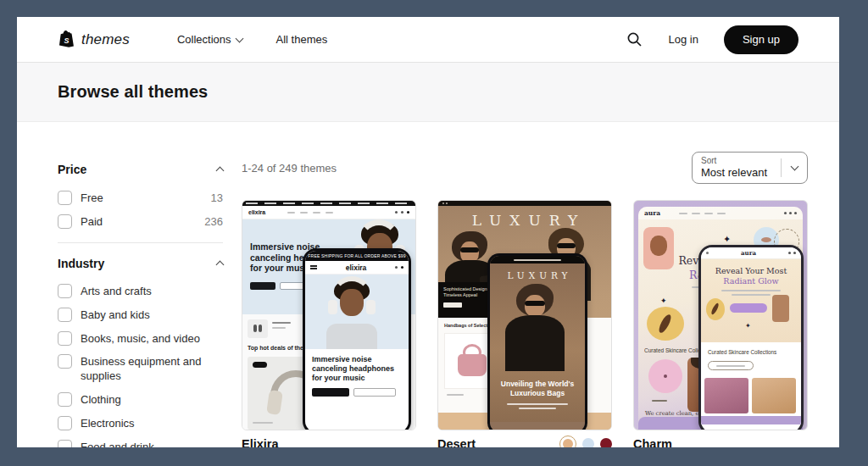 The height and width of the screenshot is (466, 868). What do you see at coordinates (749, 168) in the screenshot?
I see `sort-dropdown: Sort Most relevant` at bounding box center [749, 168].